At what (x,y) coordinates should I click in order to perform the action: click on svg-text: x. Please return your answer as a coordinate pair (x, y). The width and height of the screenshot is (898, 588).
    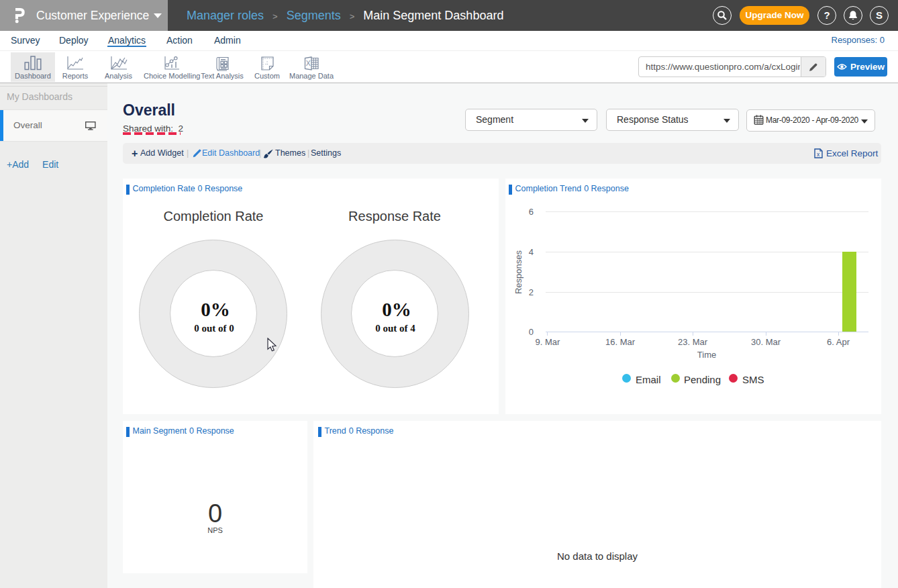
    Looking at the image, I should click on (819, 154).